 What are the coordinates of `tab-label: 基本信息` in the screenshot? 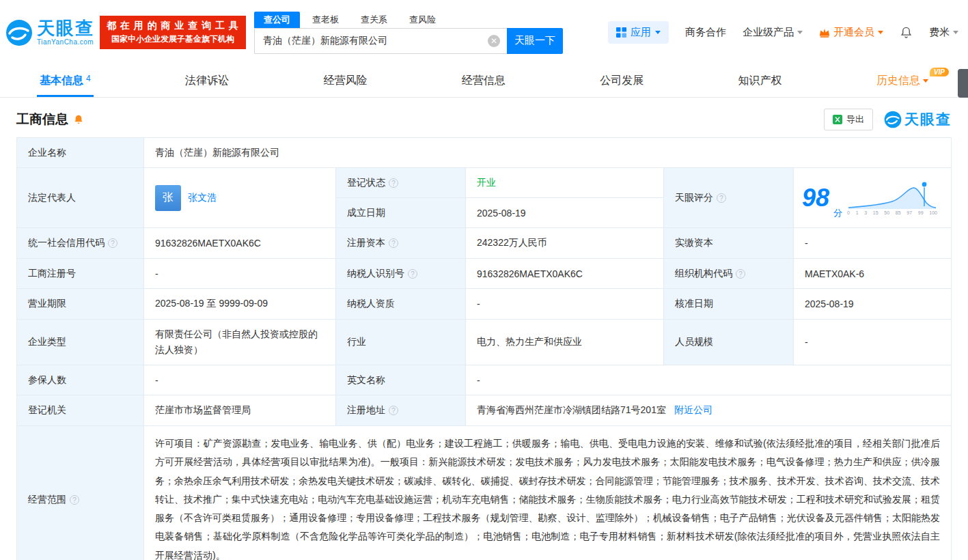 It's located at (61, 81).